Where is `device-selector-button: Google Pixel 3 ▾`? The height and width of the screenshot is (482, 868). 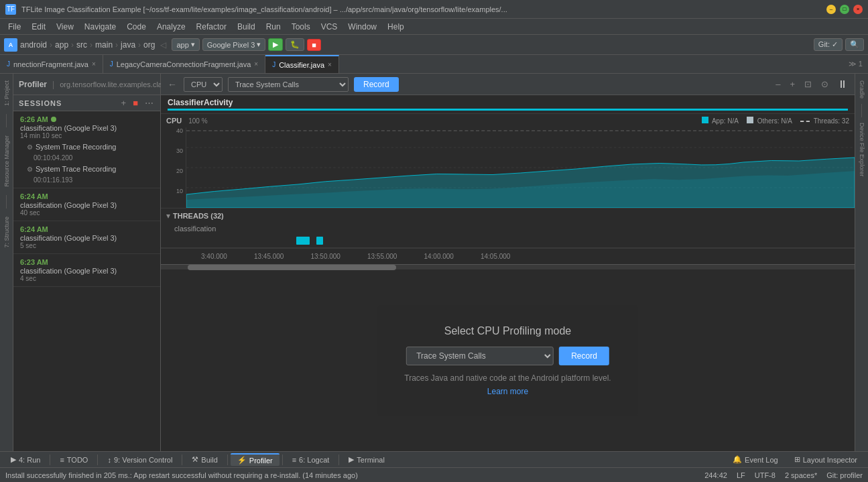 device-selector-button: Google Pixel 3 ▾ is located at coordinates (235, 44).